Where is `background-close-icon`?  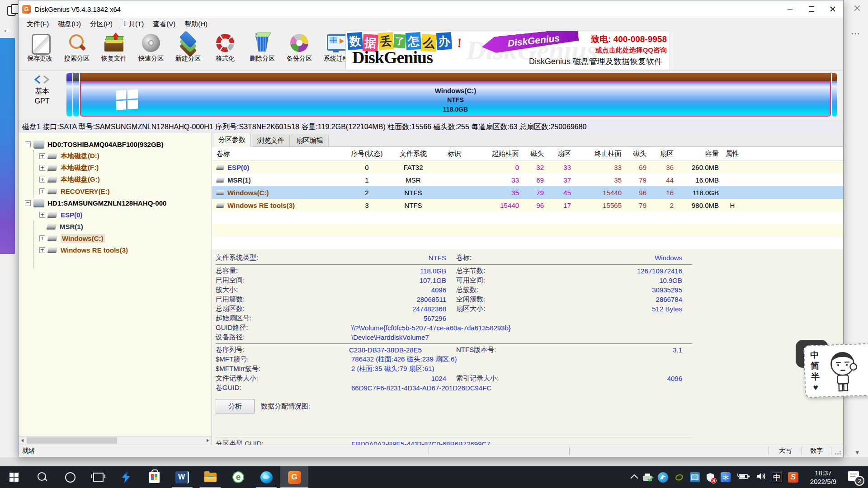
background-close-icon is located at coordinates (857, 8).